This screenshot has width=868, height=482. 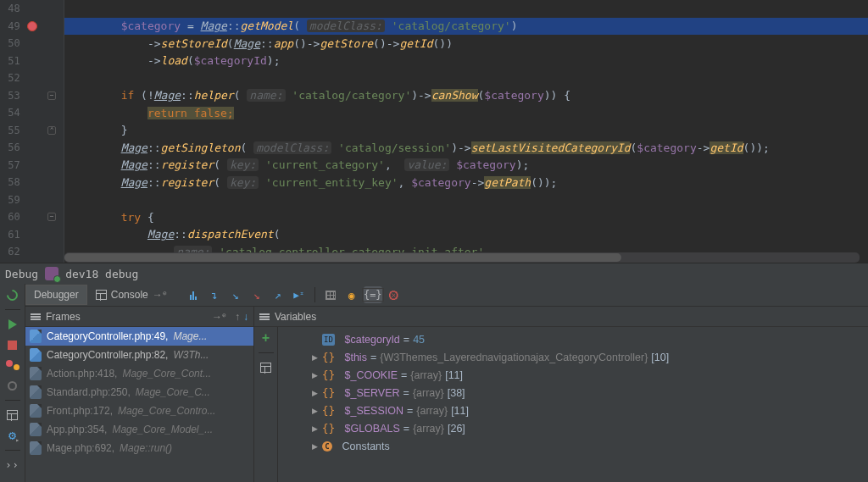 What do you see at coordinates (466, 114) in the screenshot?
I see `code-line-54: return false;` at bounding box center [466, 114].